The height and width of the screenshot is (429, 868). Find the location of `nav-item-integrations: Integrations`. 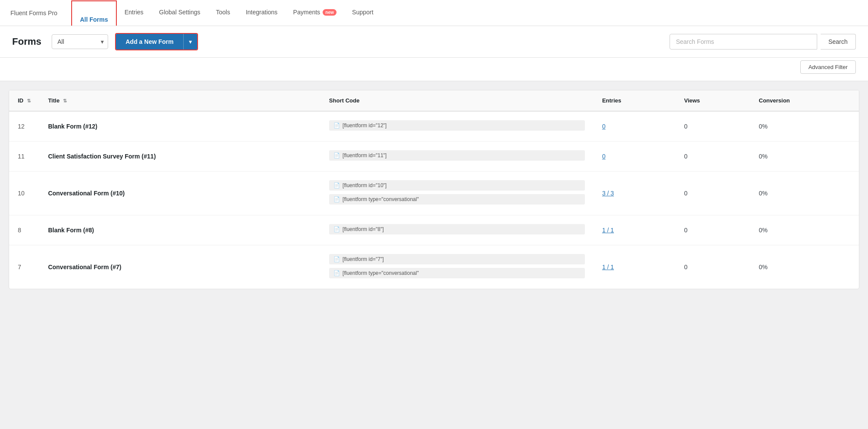

nav-item-integrations: Integrations is located at coordinates (261, 13).